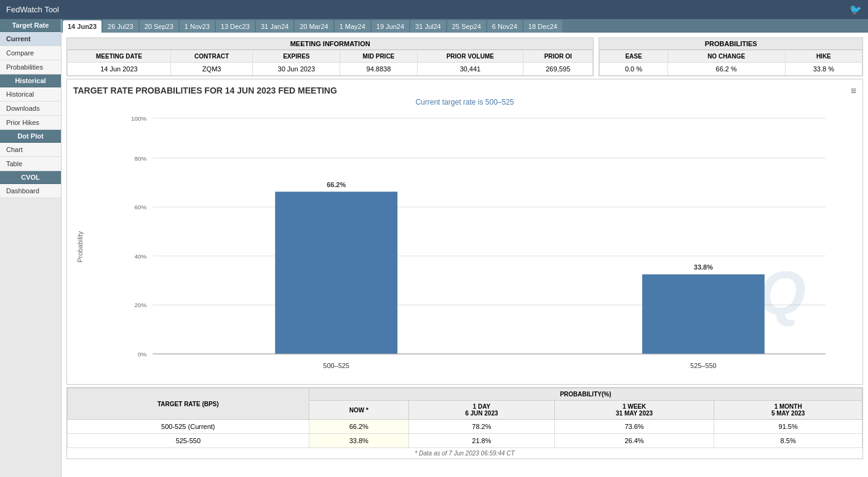 This screenshot has height=477, width=868. I want to click on data-note: * Data as of 7 Jun 2023 06:59:44 CT, so click(465, 453).